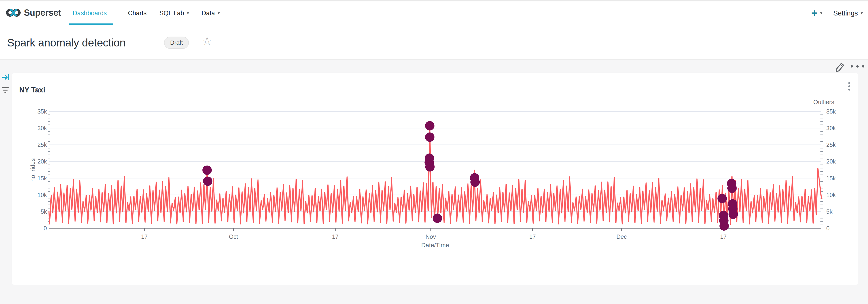 The height and width of the screenshot is (304, 868). What do you see at coordinates (831, 111) in the screenshot?
I see `y-axis-tick-label-right: 35k` at bounding box center [831, 111].